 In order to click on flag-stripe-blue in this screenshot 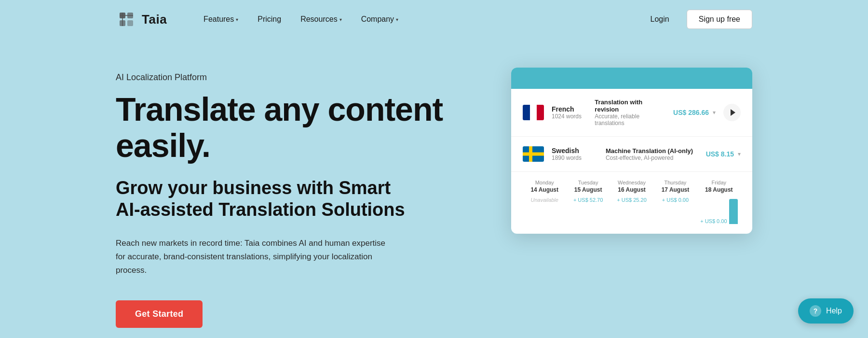, I will do `click(527, 113)`.